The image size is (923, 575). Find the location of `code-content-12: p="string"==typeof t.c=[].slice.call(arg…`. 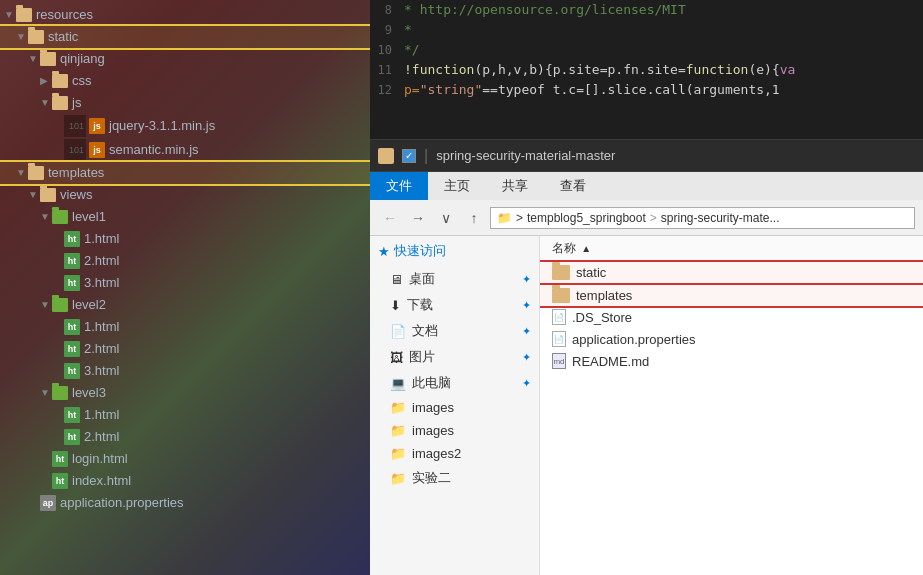

code-content-12: p="string"==typeof t.c=[].slice.call(arg… is located at coordinates (592, 90).